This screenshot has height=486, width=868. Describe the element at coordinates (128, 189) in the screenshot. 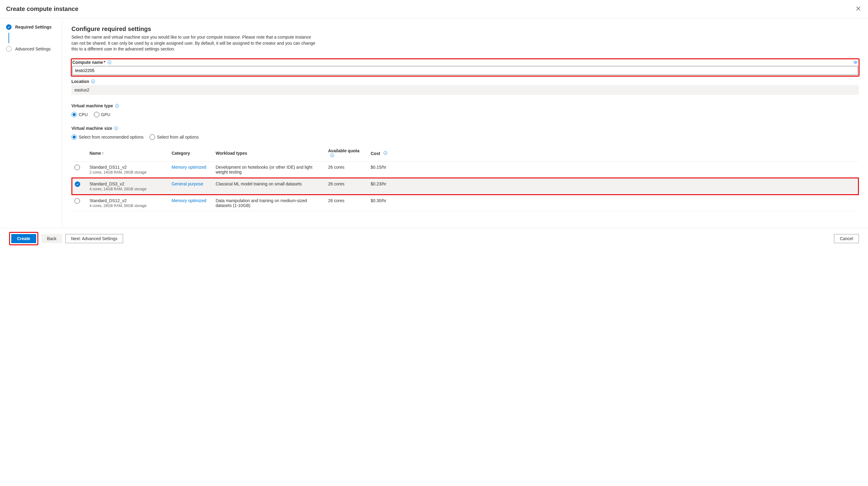

I see `vm-specs: 4 cores, 14GB RAM, 28GB storage` at that location.